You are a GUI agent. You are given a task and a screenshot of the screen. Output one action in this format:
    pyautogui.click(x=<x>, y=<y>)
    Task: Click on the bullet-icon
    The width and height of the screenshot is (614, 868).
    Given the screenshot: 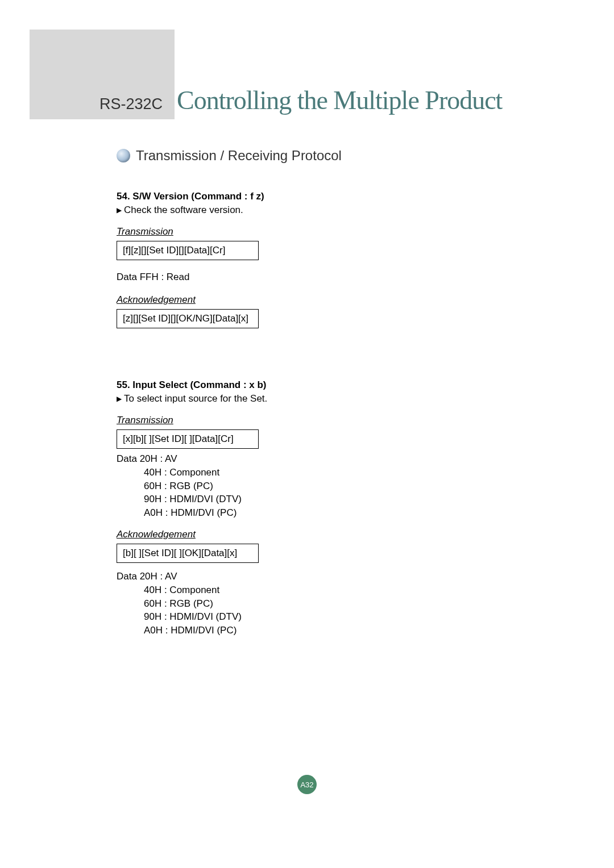 What is the action you would take?
    pyautogui.click(x=123, y=156)
    